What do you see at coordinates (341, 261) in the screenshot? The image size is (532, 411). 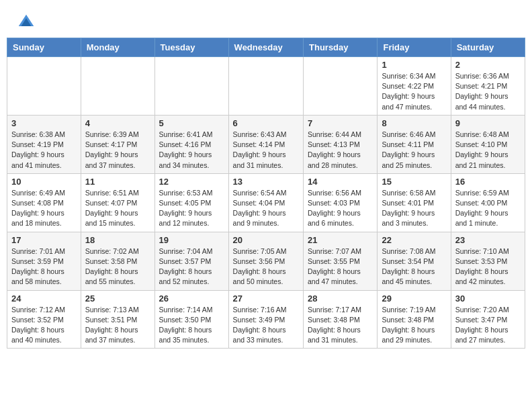 I see `calendar-cell: 21Sunrise: 7:07 AM Sunset: 3:55 PM Dayli…` at bounding box center [341, 261].